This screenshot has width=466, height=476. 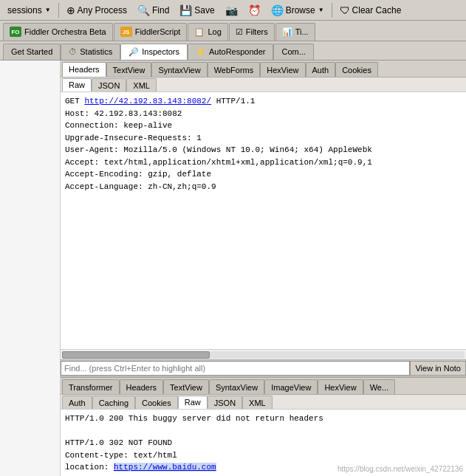 I want to click on req-tab-textview: TextView, so click(x=129, y=69).